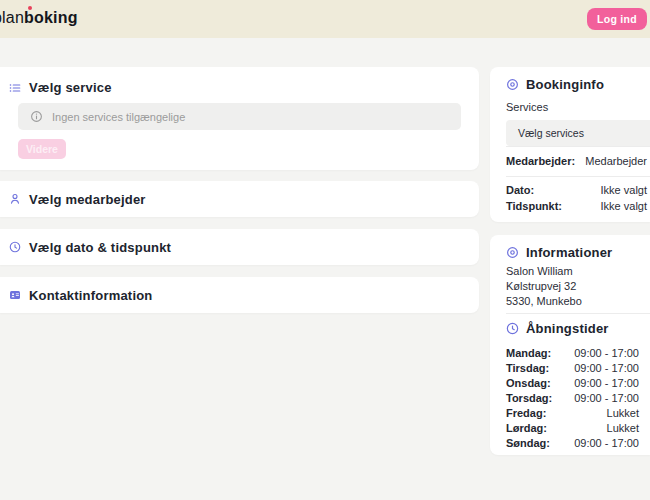  I want to click on booking-row-label: Medarbejder:, so click(540, 161).